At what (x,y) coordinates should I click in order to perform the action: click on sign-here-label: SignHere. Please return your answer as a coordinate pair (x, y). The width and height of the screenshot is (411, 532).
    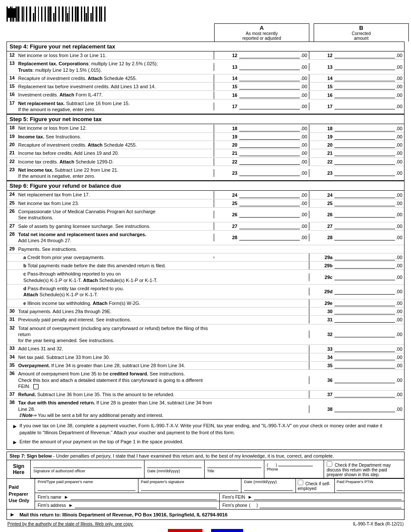
    Looking at the image, I should click on (19, 469).